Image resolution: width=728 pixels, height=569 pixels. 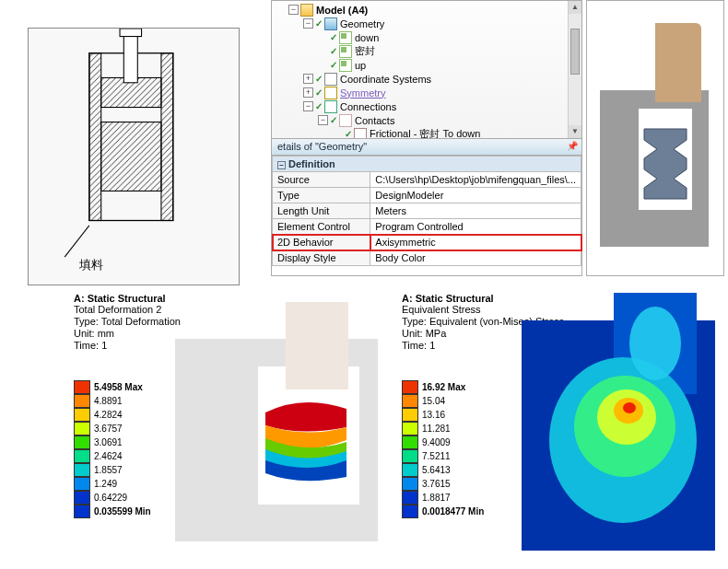 What do you see at coordinates (429, 133) in the screenshot?
I see `tree-node-frictional: ✓Frictional - 密封 To down` at bounding box center [429, 133].